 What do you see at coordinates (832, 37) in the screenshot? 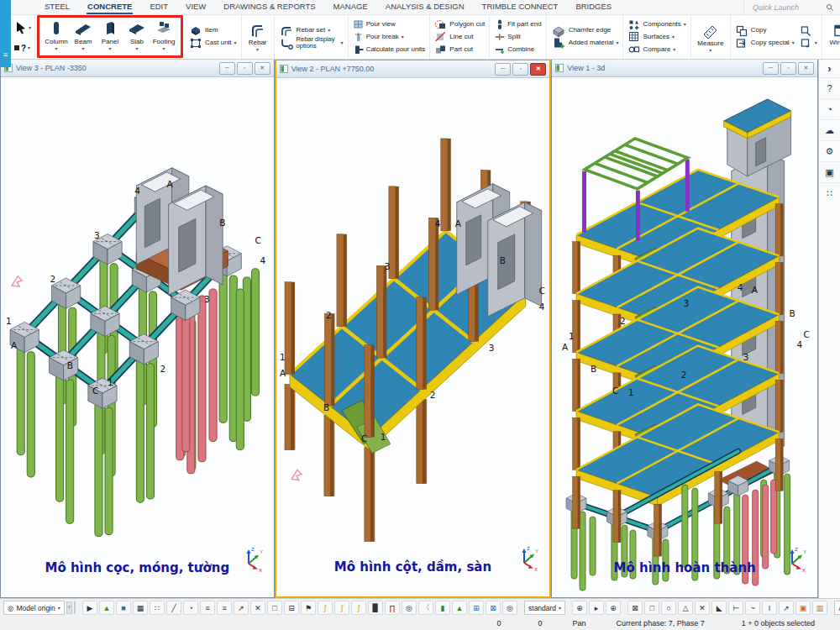
I see `window-button: Window ▾` at bounding box center [832, 37].